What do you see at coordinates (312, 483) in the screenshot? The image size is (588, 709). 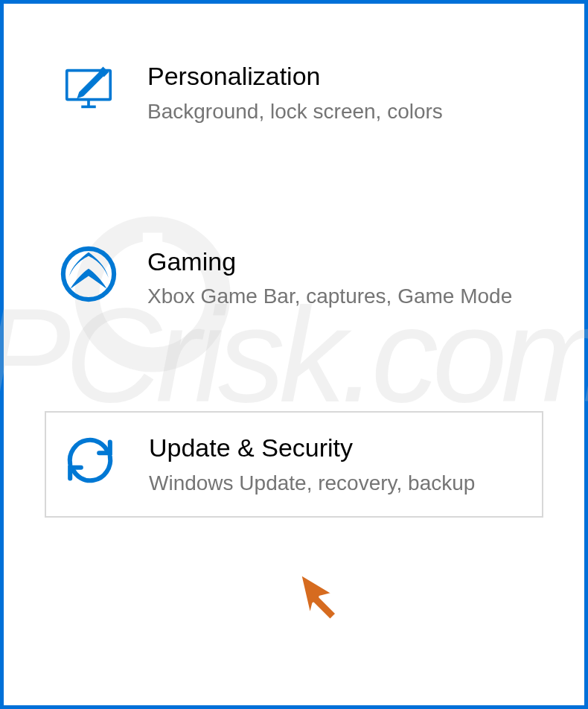 I see `item-description: Windows Update, recovery, backup` at bounding box center [312, 483].